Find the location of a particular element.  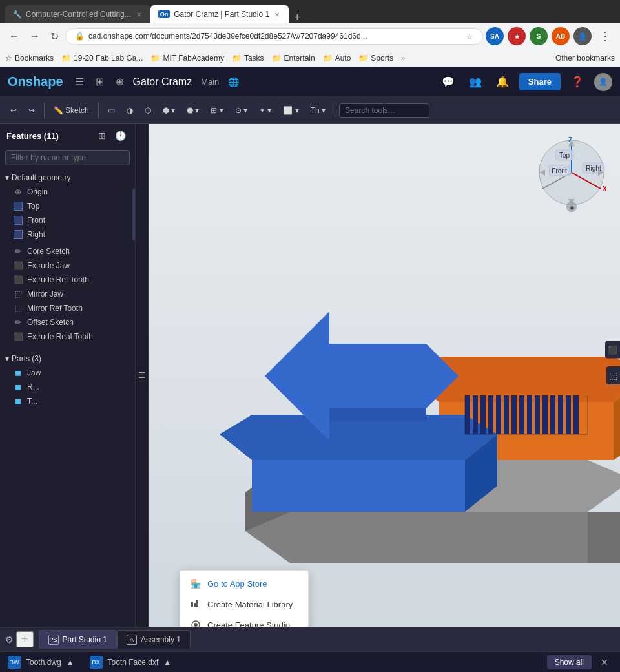

tool-1: ▭ is located at coordinates (111, 110).